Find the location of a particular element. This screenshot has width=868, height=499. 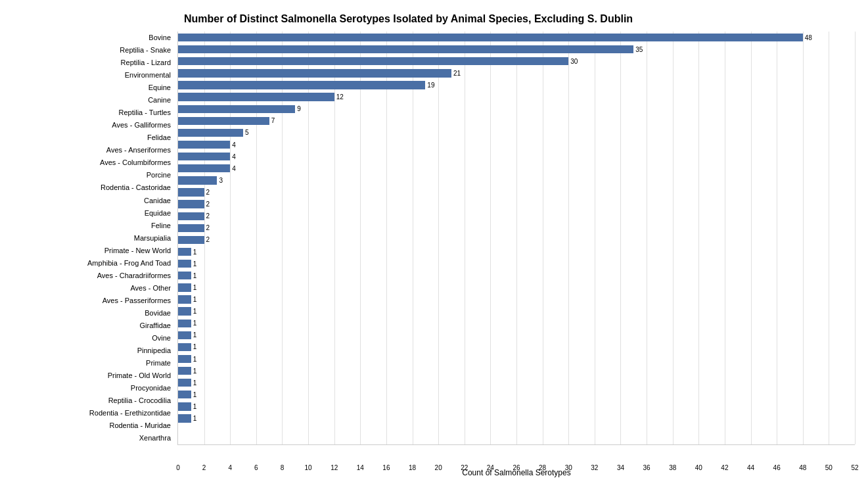

y-label: Pinnipedia is located at coordinates (91, 351).